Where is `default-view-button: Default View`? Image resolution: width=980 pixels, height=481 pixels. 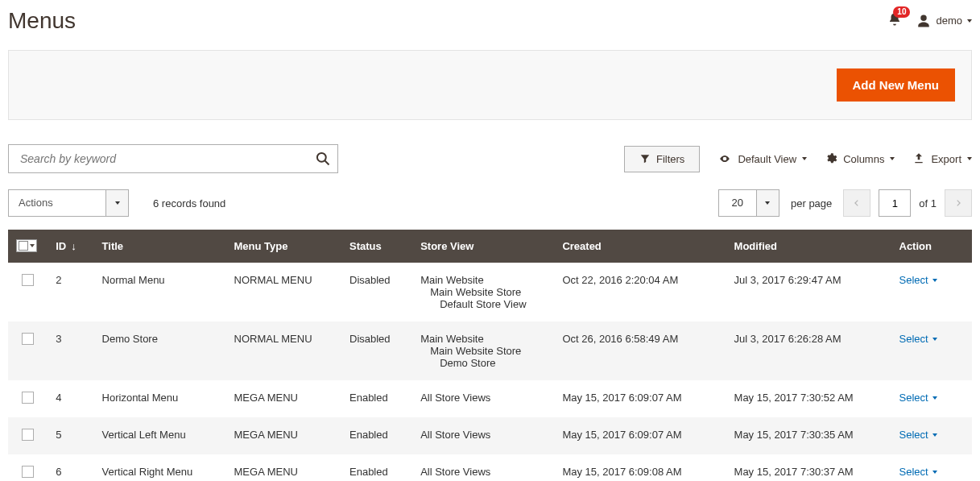 default-view-button: Default View is located at coordinates (762, 160).